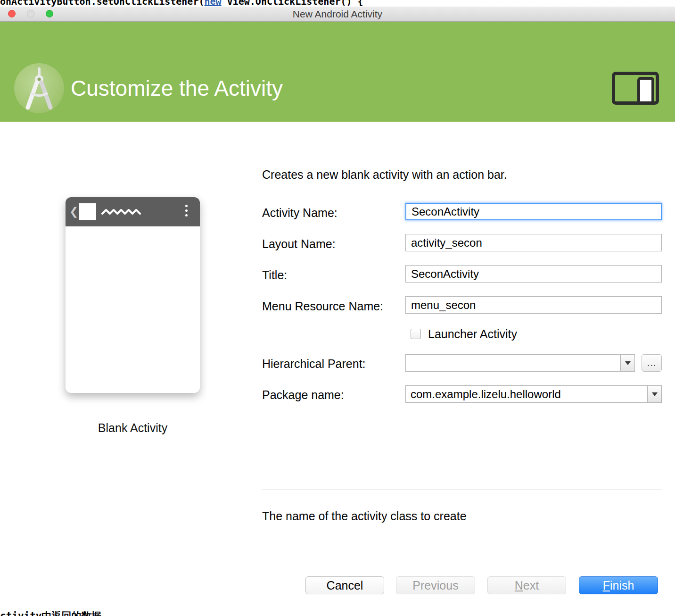  I want to click on hierarchical-parent-browse-button: ..., so click(651, 363).